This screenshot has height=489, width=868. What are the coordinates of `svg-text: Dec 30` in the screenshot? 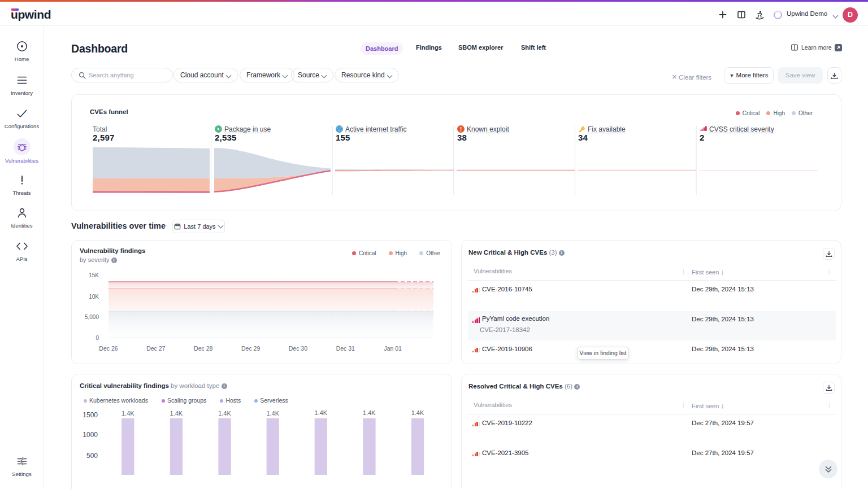 It's located at (298, 348).